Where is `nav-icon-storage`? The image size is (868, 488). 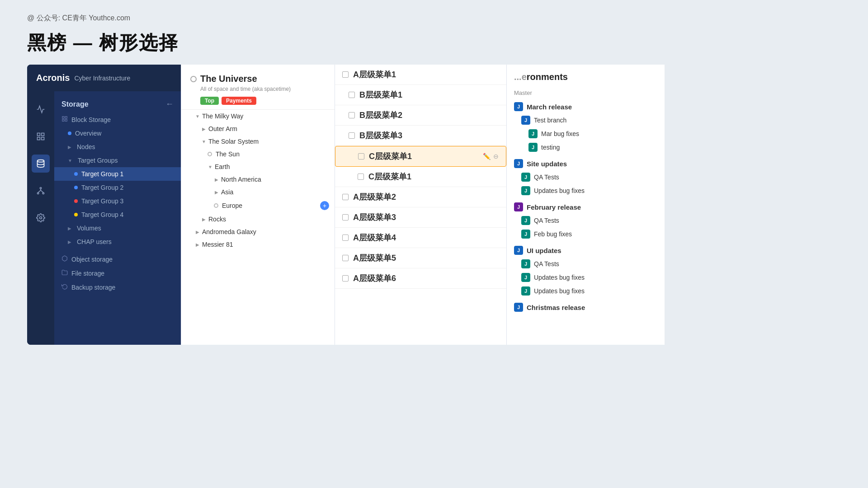 nav-icon-storage is located at coordinates (41, 164).